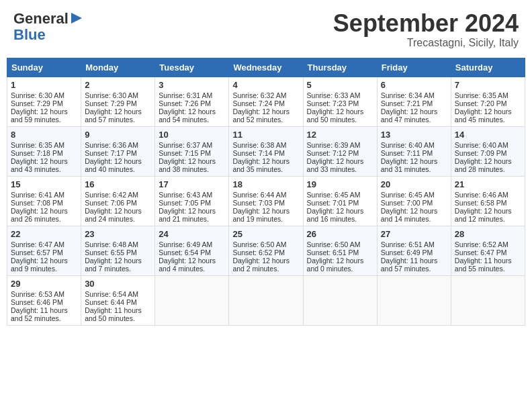  I want to click on day-cell-3: 3 Sunrise: 6:31 AM Sunset: 7:26 PM Dayli…, so click(192, 101).